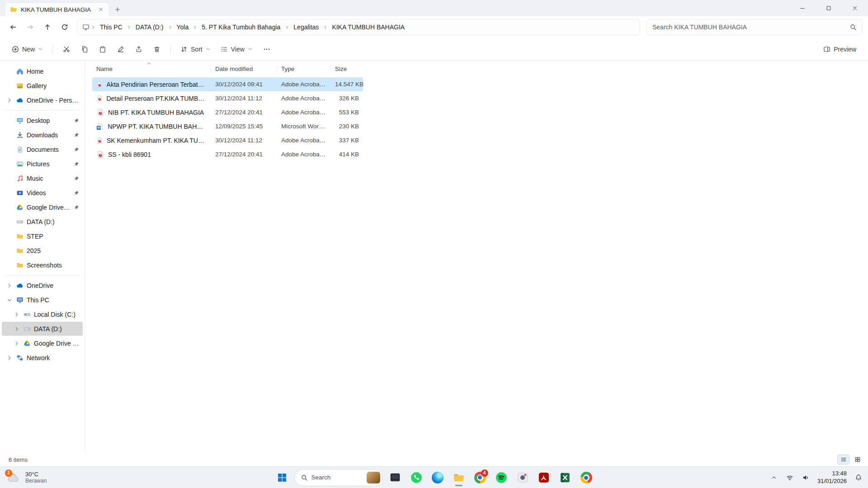 Image resolution: width=868 pixels, height=488 pixels. I want to click on explorer-tab: KIKA TUMBUH BAHAGIA, so click(57, 9).